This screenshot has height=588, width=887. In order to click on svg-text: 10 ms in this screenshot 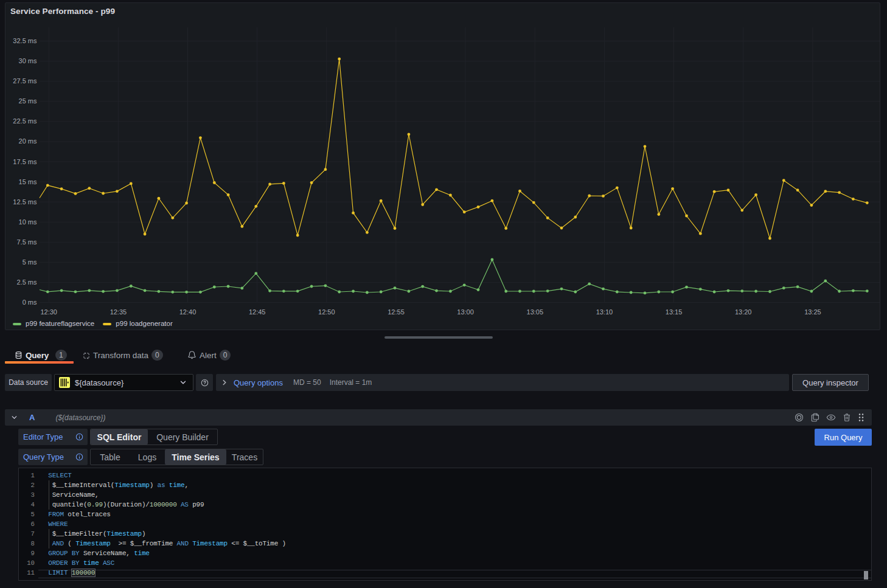, I will do `click(28, 222)`.